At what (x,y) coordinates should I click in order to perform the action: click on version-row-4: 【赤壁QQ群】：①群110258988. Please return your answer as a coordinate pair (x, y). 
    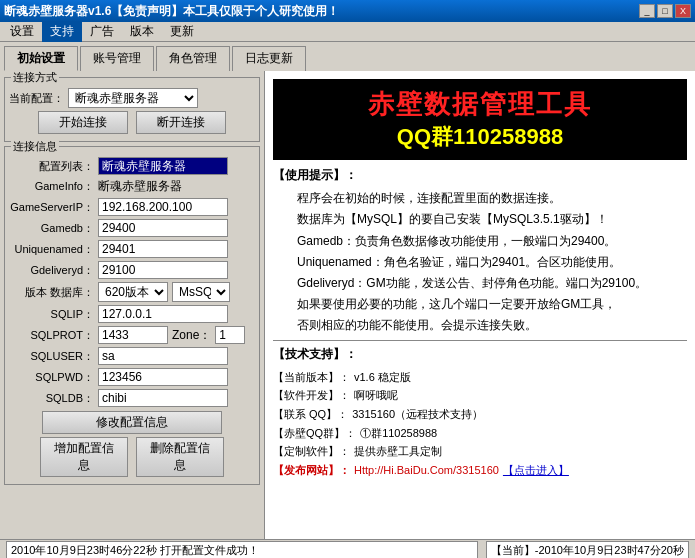
    Looking at the image, I should click on (480, 434).